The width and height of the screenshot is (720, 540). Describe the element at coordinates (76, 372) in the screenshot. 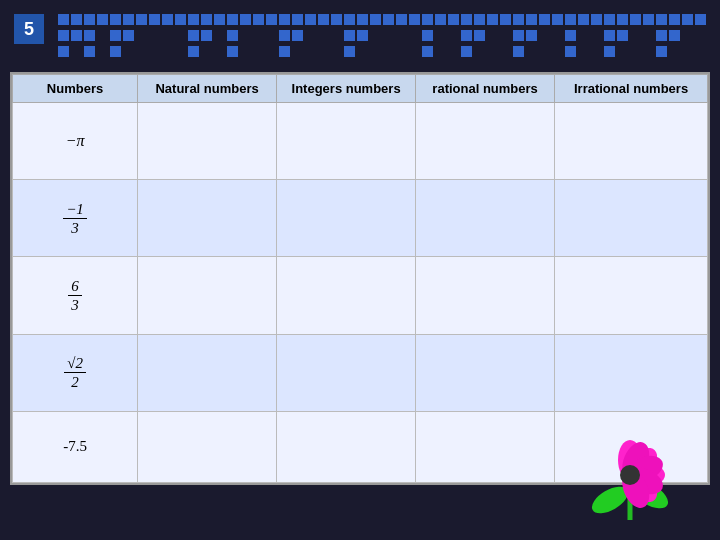

I see `number-cell-4: √2 2` at that location.